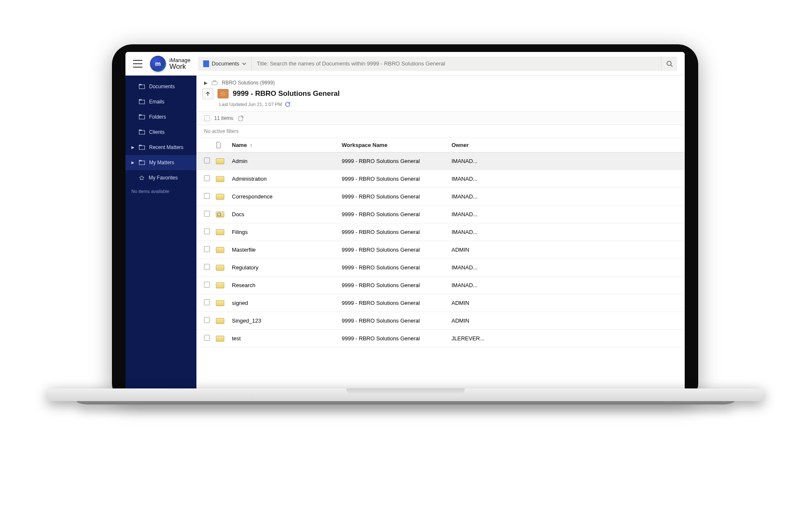 Image resolution: width=811 pixels, height=532 pixels. Describe the element at coordinates (180, 60) in the screenshot. I see `logo-line1: iManage` at that location.